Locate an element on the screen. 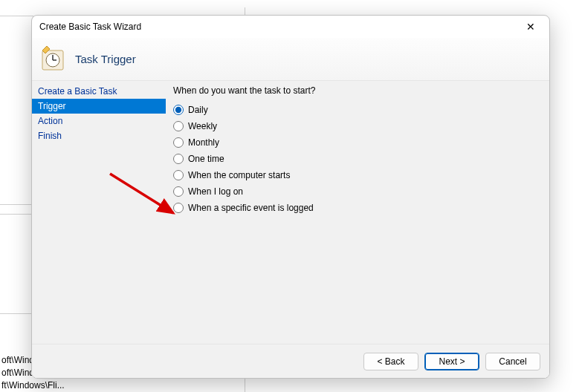  option-monthly: Monthly is located at coordinates (358, 143).